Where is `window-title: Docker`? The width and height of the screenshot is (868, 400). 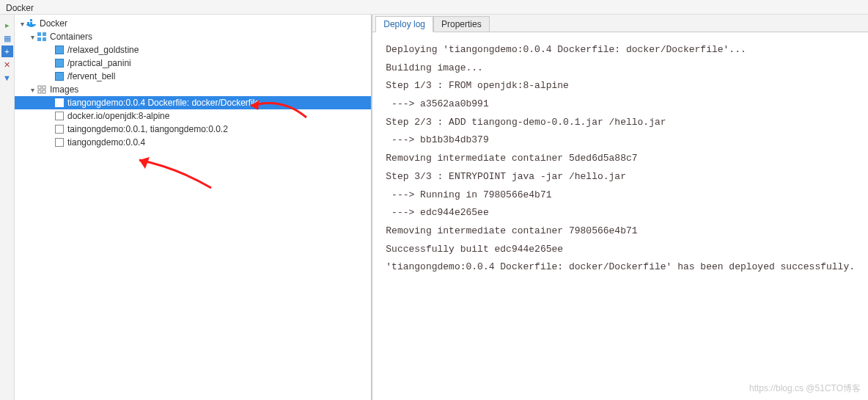
window-title: Docker is located at coordinates (434, 7).